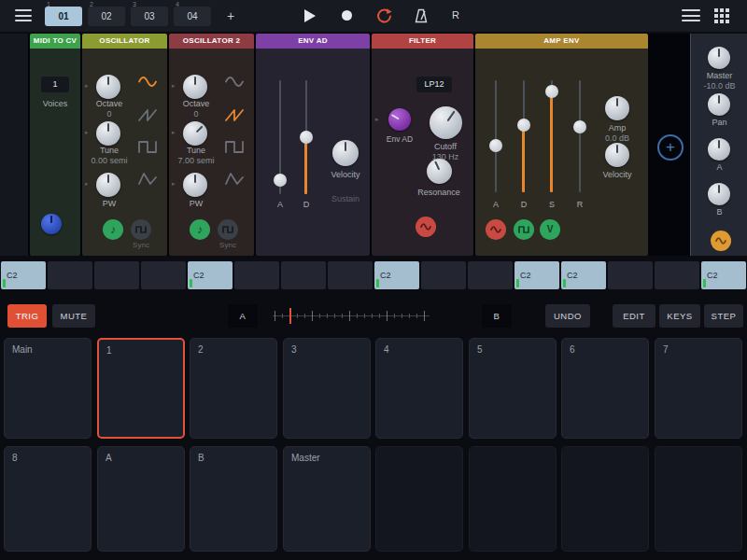  Describe the element at coordinates (496, 230) in the screenshot. I see `env-signal-button` at that location.